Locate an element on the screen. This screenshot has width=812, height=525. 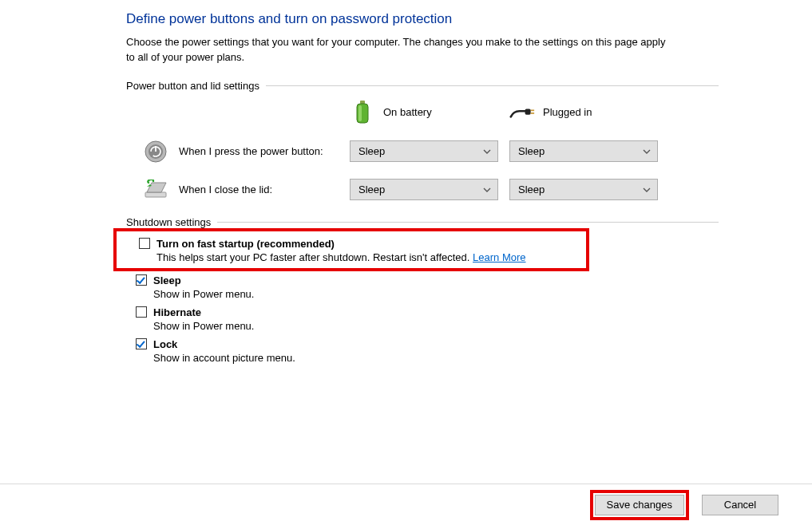
option-hibernate: Hibernate Show in Power menu. is located at coordinates (422, 319).